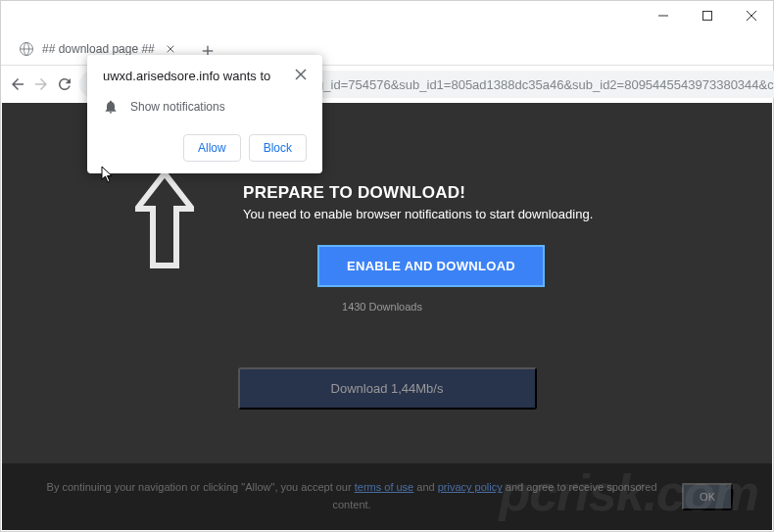 Image resolution: width=774 pixels, height=532 pixels. What do you see at coordinates (707, 497) in the screenshot?
I see `cookie-ok-button: OK` at bounding box center [707, 497].